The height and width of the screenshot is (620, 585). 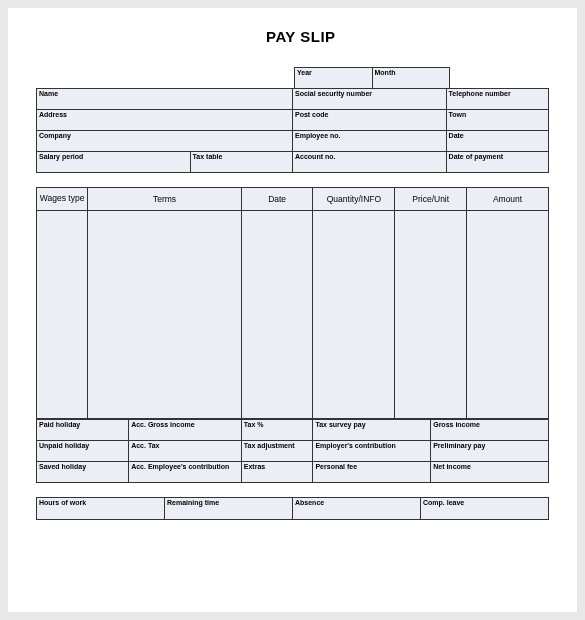 What do you see at coordinates (497, 100) in the screenshot?
I see `telephone-cell: Telephone number` at bounding box center [497, 100].